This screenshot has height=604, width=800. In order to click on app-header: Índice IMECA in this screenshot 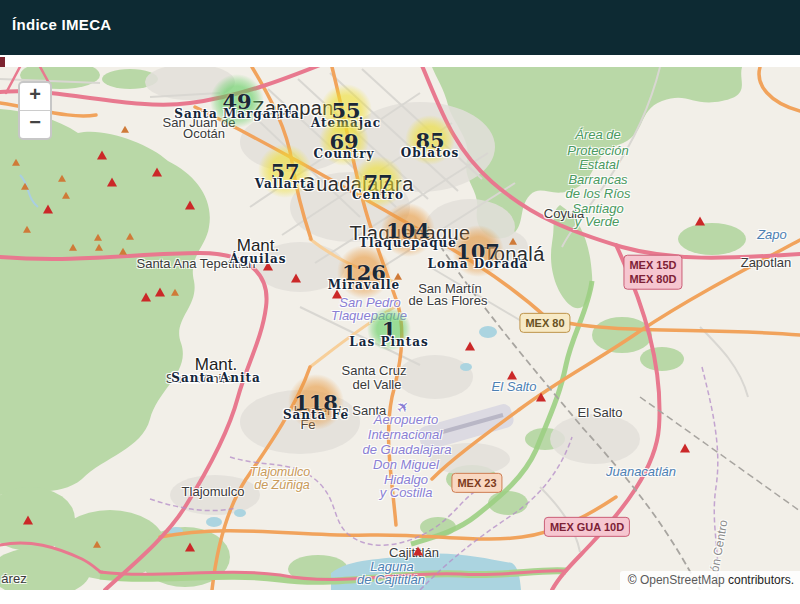, I will do `click(400, 28)`.